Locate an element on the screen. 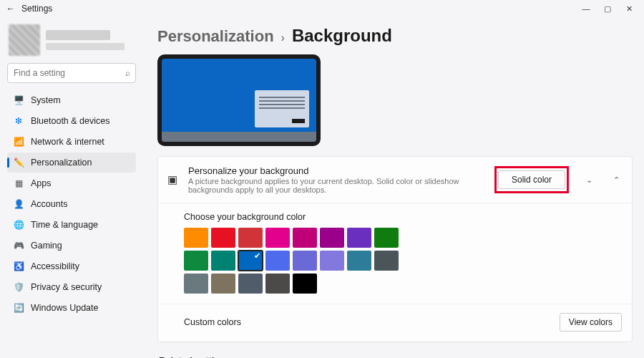 The image size is (644, 358). user-name is located at coordinates (78, 35).